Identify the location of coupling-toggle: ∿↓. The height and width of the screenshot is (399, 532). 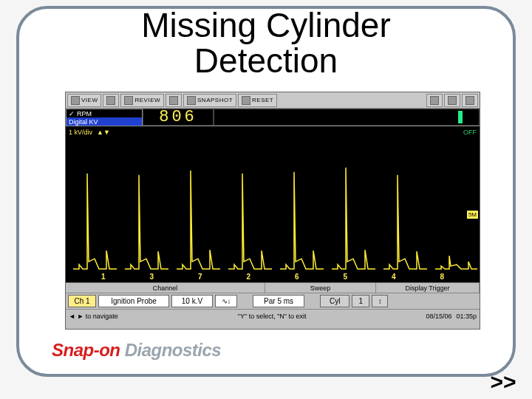
(226, 301).